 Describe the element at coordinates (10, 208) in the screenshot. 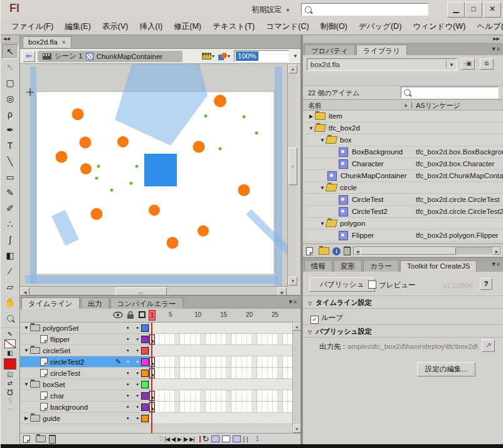

I see `brush-tool: ✐` at that location.